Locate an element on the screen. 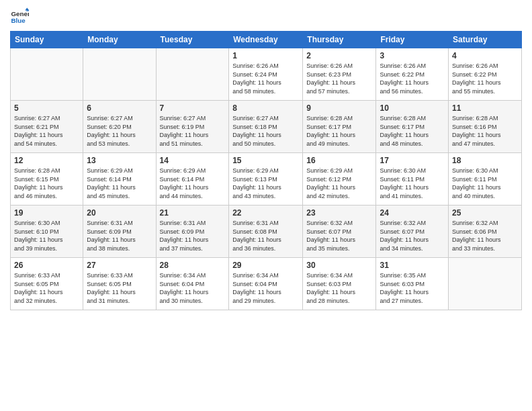 The height and width of the screenshot is (411, 532). day-info: Sunrise: 6:26 AMSunset: 6:24 PMDaylight:… is located at coordinates (266, 79).